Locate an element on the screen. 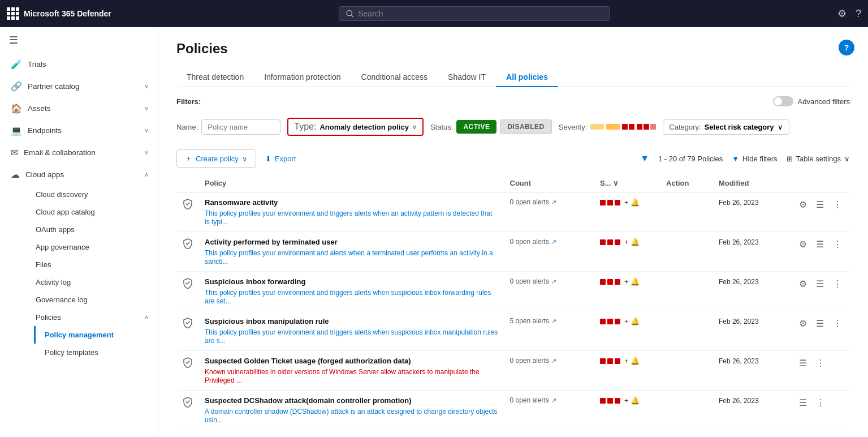 Image resolution: width=868 pixels, height=437 pixels. sidebar-item-trials: 🧪 Trials is located at coordinates (79, 65).